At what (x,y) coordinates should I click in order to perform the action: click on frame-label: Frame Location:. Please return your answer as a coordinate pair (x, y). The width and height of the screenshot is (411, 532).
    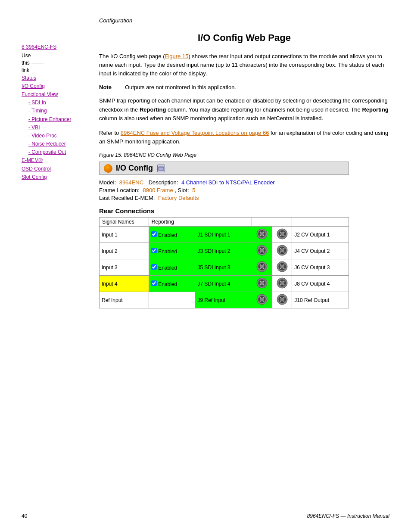
    Looking at the image, I should click on (119, 190).